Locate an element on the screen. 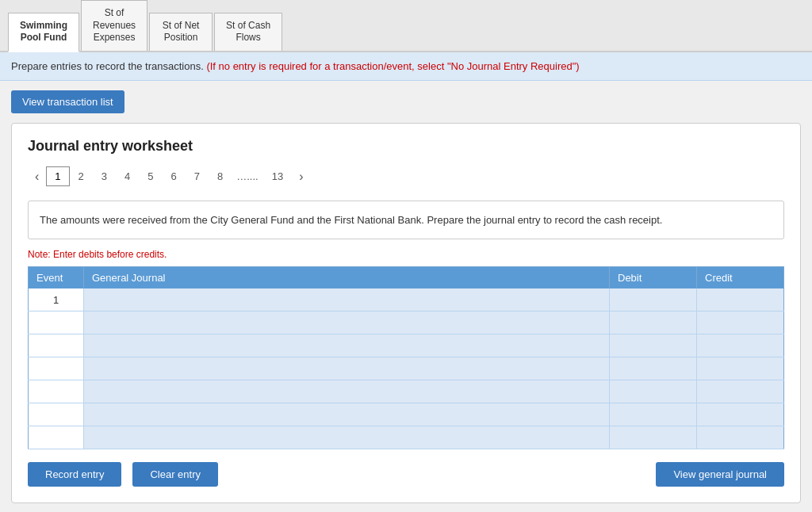 This screenshot has height=512, width=812. info-red-text: (If no entry is required for a transacti… is located at coordinates (393, 67).